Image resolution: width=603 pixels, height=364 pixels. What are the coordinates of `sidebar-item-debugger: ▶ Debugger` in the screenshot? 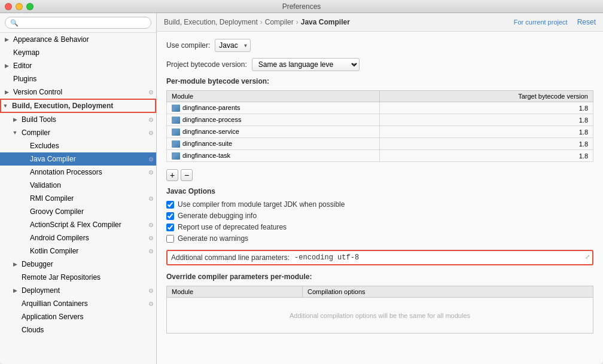 It's located at (78, 264).